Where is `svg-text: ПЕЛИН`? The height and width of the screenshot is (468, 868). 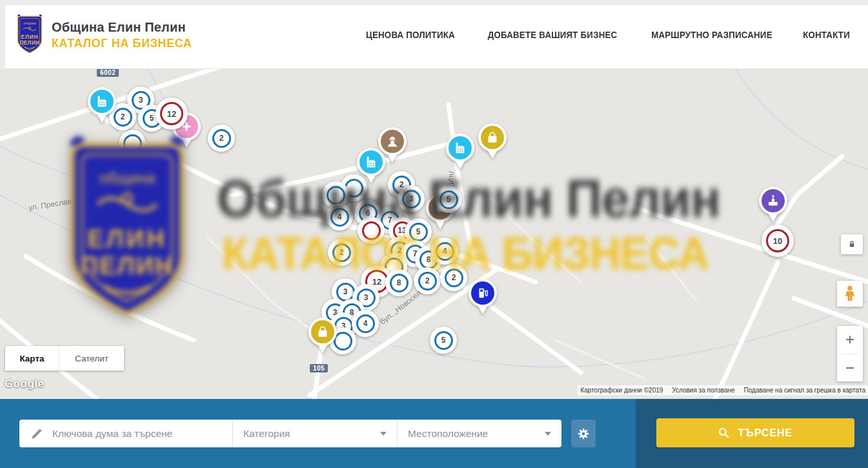
svg-text: ПЕЛИН is located at coordinates (30, 43).